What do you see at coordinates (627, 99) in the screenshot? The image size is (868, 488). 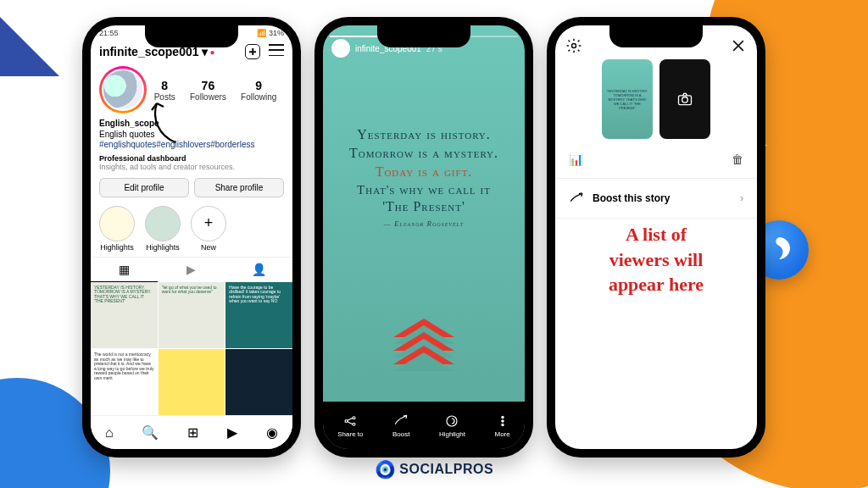 I see `story-preview-card: YESTERDAY IS HISTORY. TOMORROW IS A MYST…` at bounding box center [627, 99].